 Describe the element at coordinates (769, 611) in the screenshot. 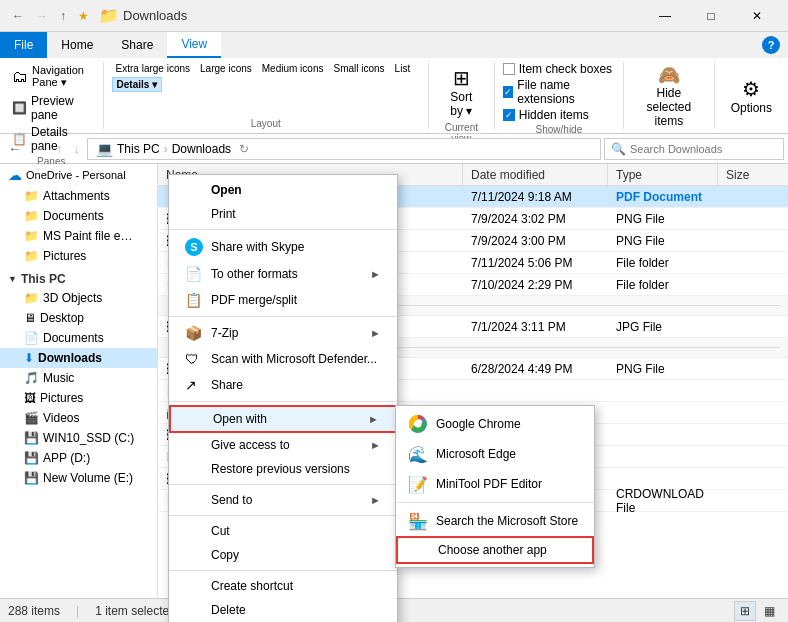

I see `large-icon-view-button: ▦` at that location.